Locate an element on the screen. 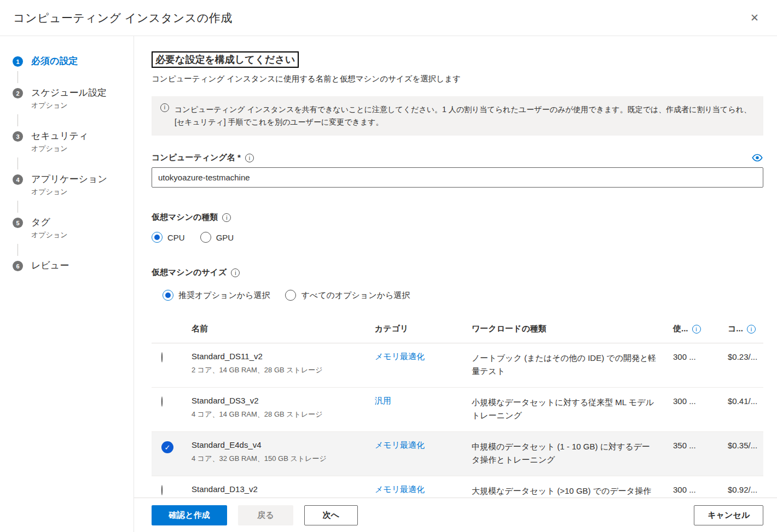  radio-recommended-options: 推奨オプションから選択 is located at coordinates (216, 295).